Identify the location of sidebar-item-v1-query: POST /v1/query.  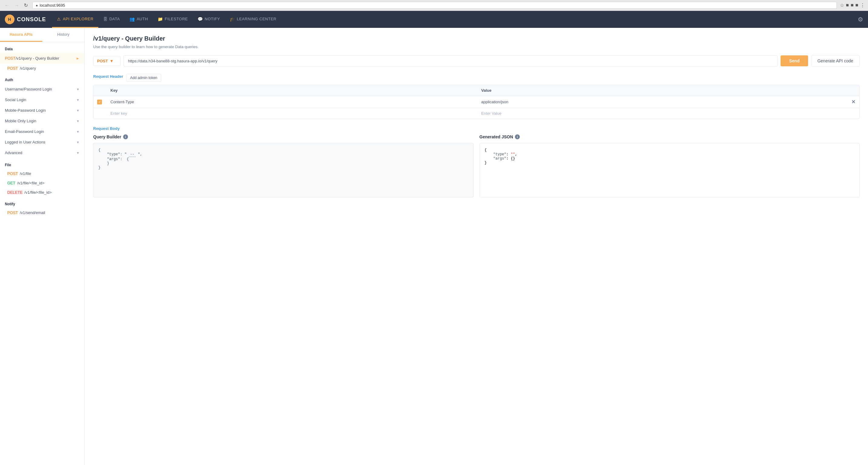
(42, 68).